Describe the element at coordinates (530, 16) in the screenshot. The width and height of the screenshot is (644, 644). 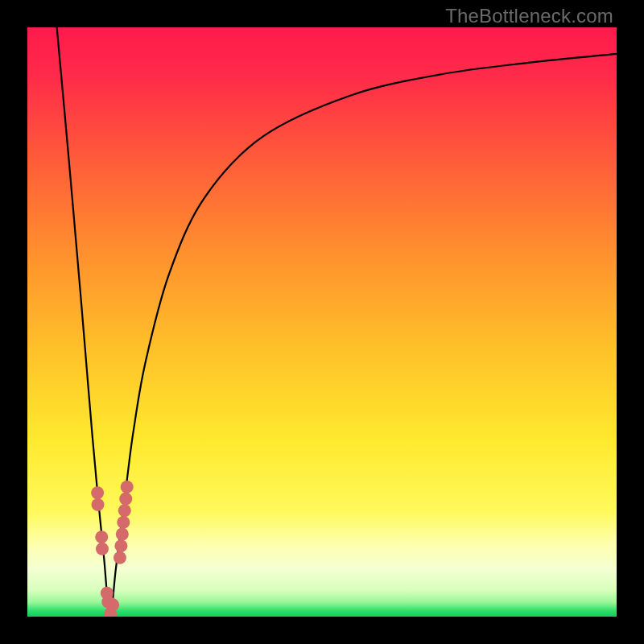
I see `watermark-text: TheBottleneck.com` at that location.